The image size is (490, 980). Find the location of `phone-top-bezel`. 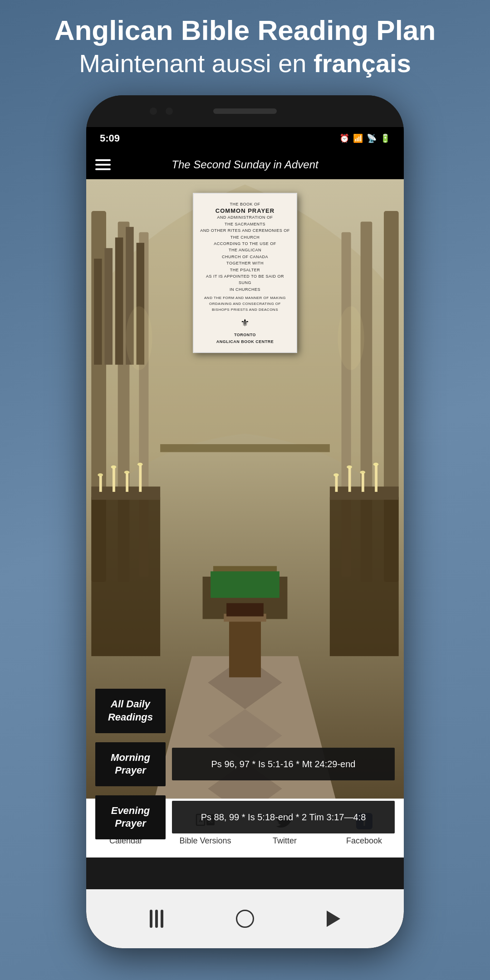

phone-top-bezel is located at coordinates (245, 111).